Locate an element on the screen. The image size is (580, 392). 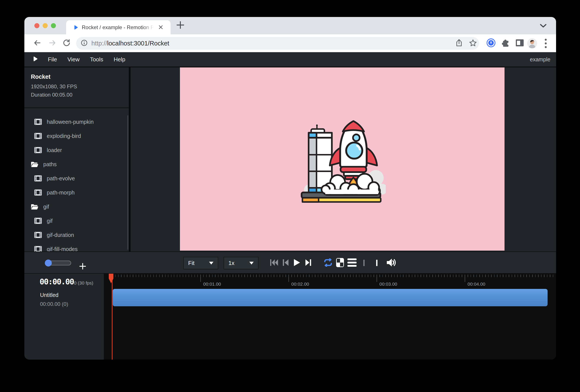
sidebar-item-exploding-bird: exploding-bird is located at coordinates (77, 136).